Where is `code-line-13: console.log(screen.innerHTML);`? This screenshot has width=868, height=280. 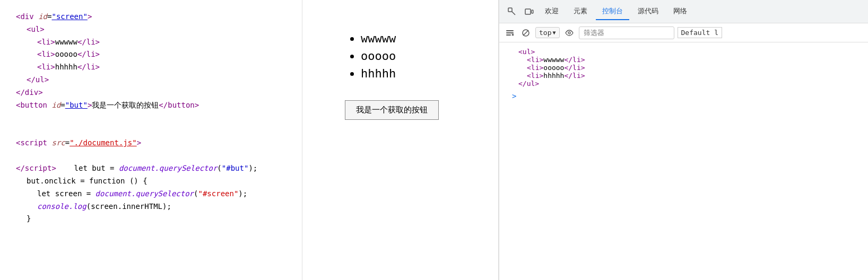
code-line-13: console.log(screen.innerHTML); is located at coordinates (164, 207).